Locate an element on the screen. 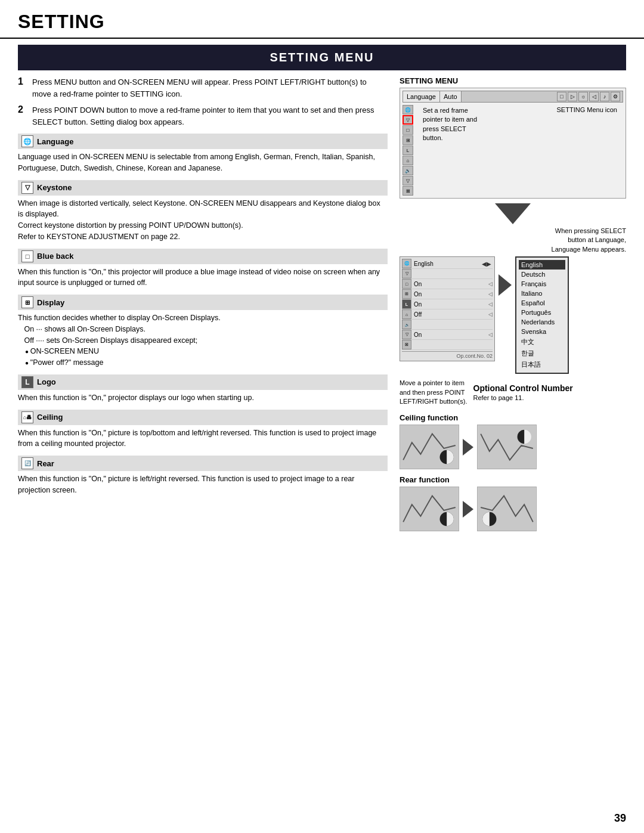 Image resolution: width=644 pixels, height=833 pixels. step-2-number: 2 is located at coordinates (23, 116).